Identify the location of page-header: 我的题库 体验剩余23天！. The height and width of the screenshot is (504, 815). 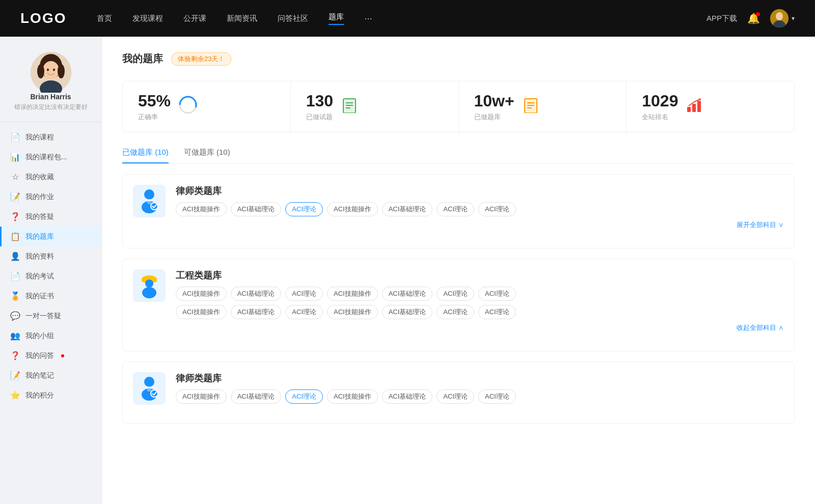
(458, 59).